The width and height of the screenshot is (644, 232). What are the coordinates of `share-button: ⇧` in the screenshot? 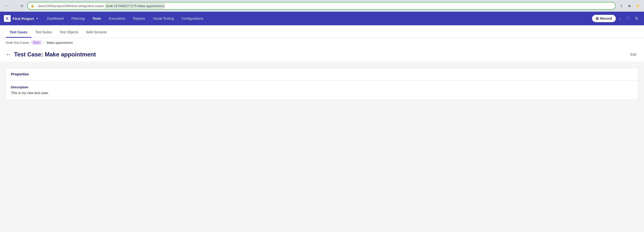 It's located at (621, 6).